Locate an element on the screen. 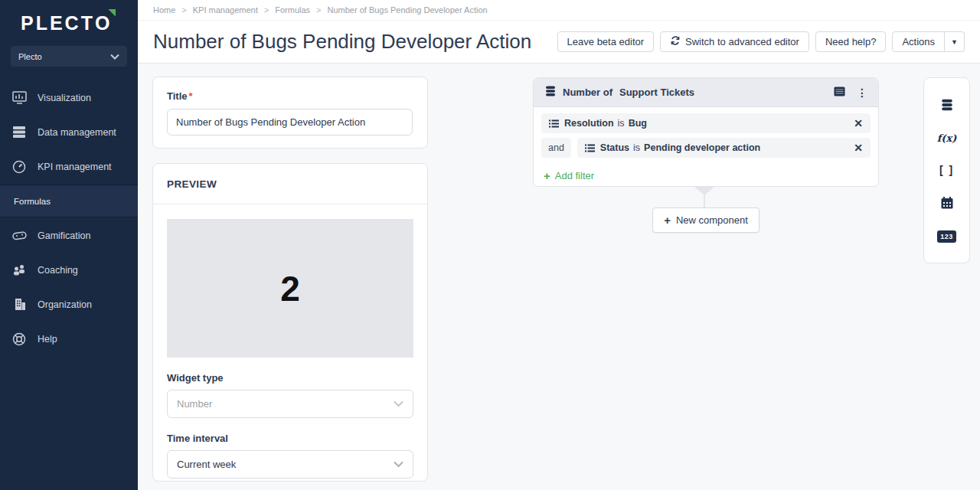  people-icon is located at coordinates (19, 270).